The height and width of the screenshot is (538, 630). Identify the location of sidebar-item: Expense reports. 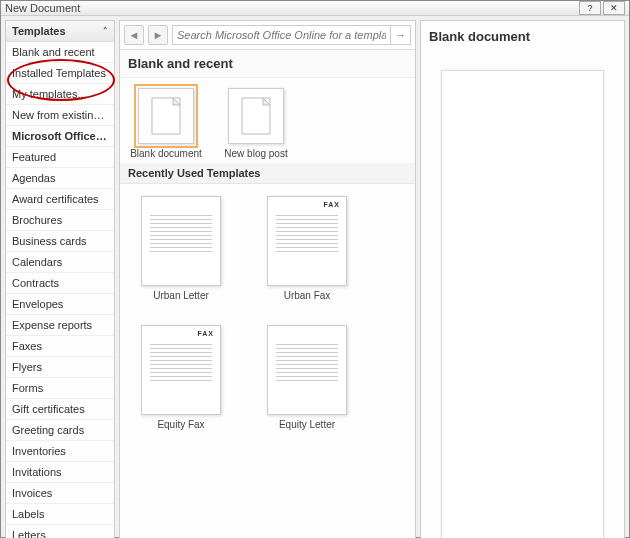
(60, 326).